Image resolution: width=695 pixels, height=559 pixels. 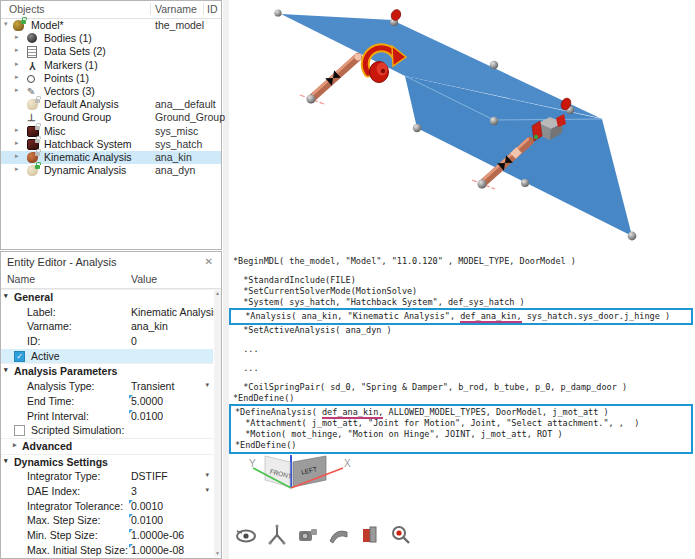 I want to click on property-value: 0, so click(x=134, y=341).